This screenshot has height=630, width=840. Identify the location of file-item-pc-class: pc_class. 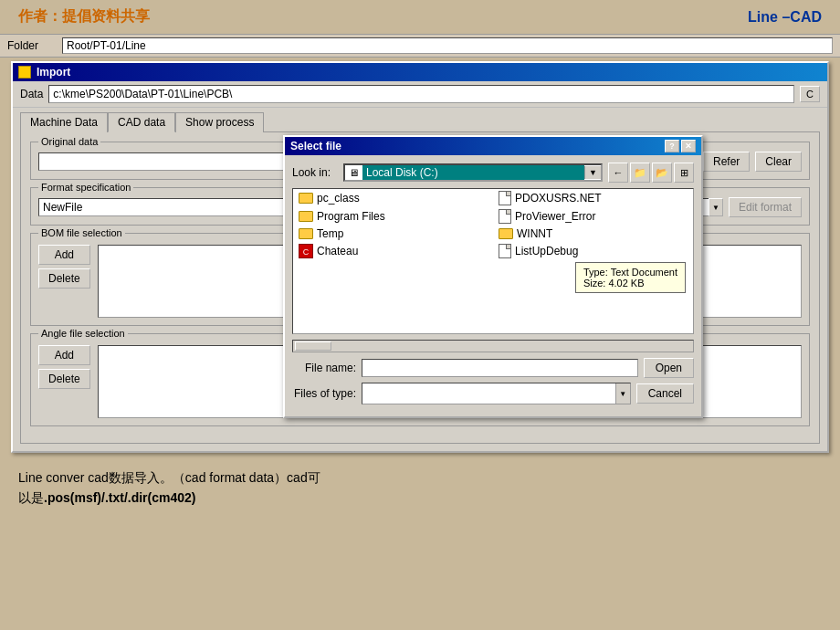
(393, 198).